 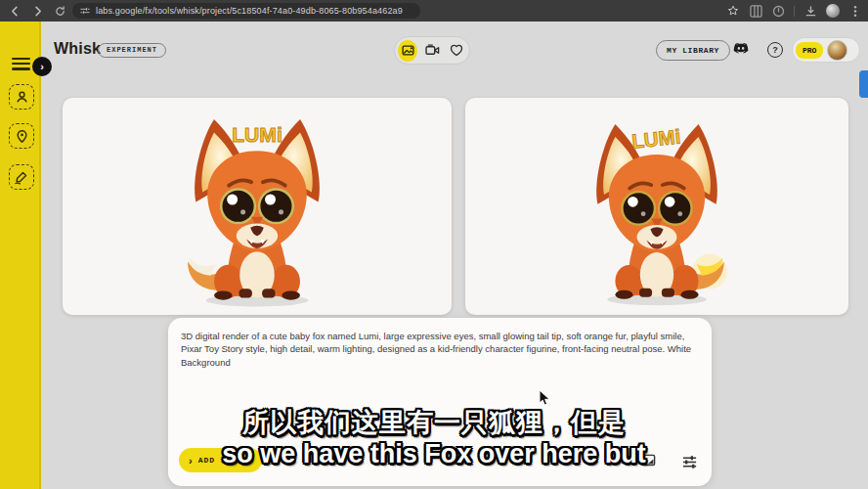 I want to click on aspect-ratio-icon, so click(x=649, y=460).